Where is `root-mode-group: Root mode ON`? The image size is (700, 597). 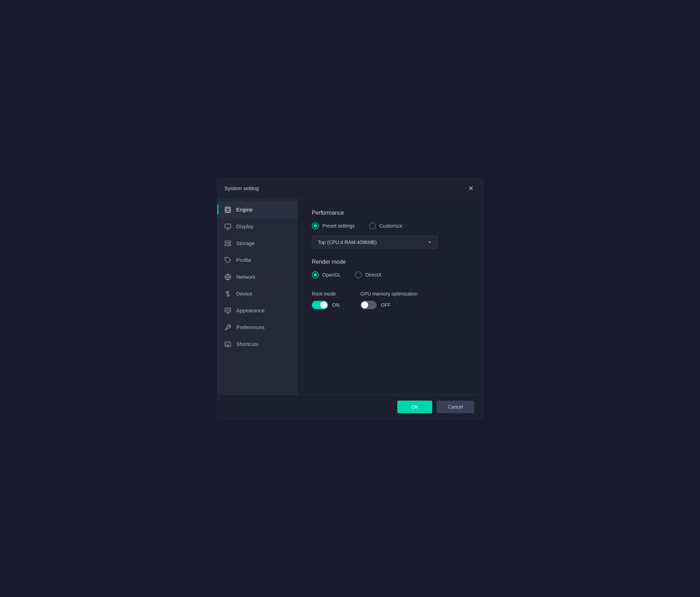
root-mode-group: Root mode ON is located at coordinates (326, 300).